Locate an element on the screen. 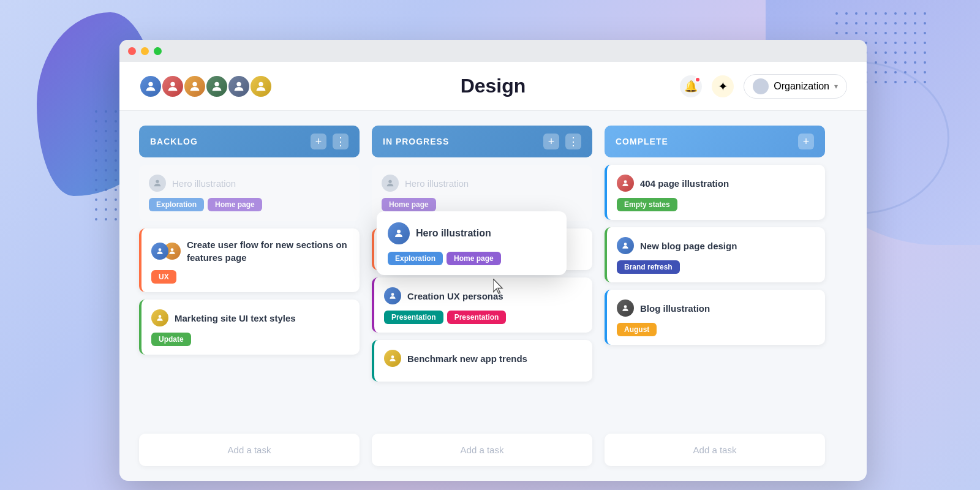  add-task-complete-btn: + is located at coordinates (806, 141).